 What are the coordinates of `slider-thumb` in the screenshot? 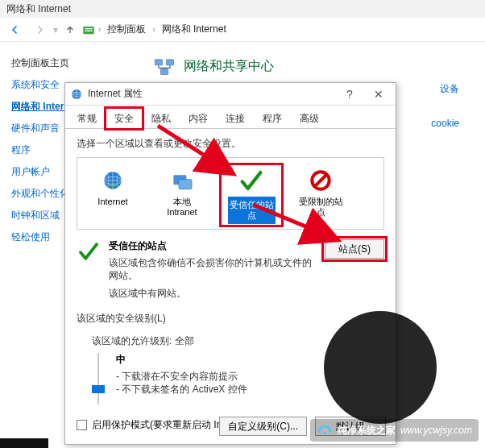 It's located at (98, 389).